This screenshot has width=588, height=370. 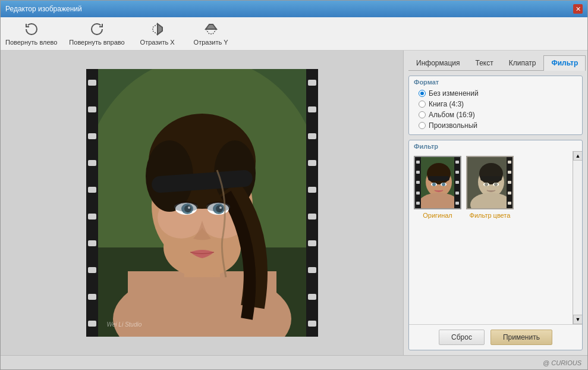 What do you see at coordinates (490, 183) in the screenshot?
I see `filter-thumb-color-img` at bounding box center [490, 183].